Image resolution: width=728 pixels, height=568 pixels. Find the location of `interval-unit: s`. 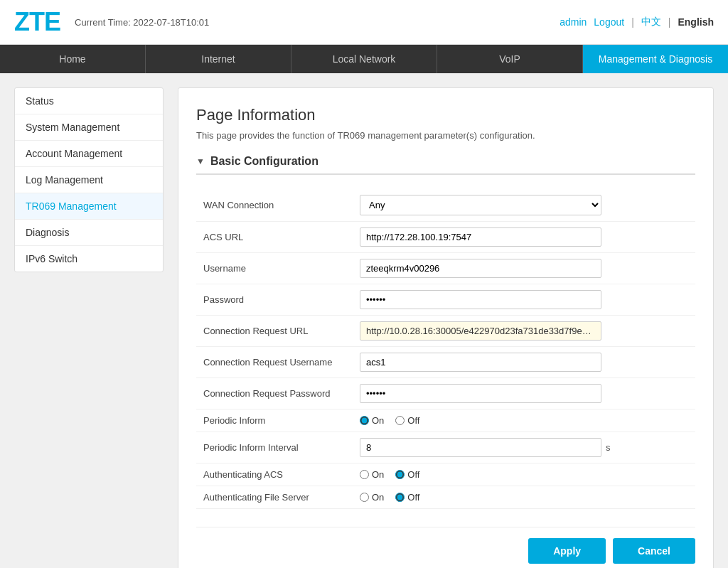

interval-unit: s is located at coordinates (609, 448).